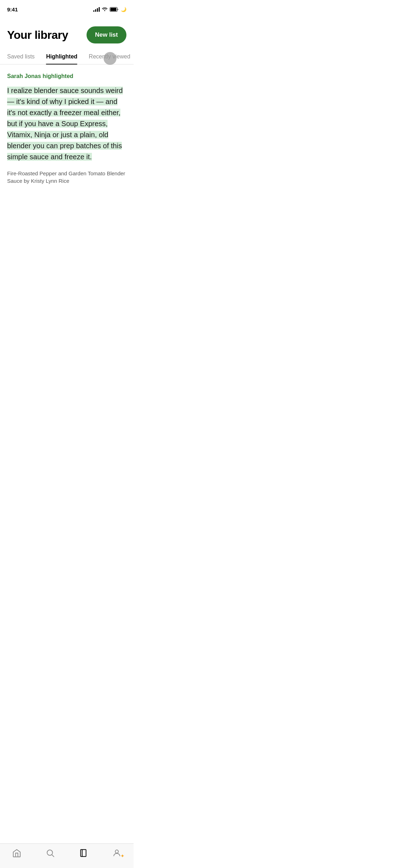 Image resolution: width=401 pixels, height=868 pixels. I want to click on status-icons: 🌙, so click(110, 9).